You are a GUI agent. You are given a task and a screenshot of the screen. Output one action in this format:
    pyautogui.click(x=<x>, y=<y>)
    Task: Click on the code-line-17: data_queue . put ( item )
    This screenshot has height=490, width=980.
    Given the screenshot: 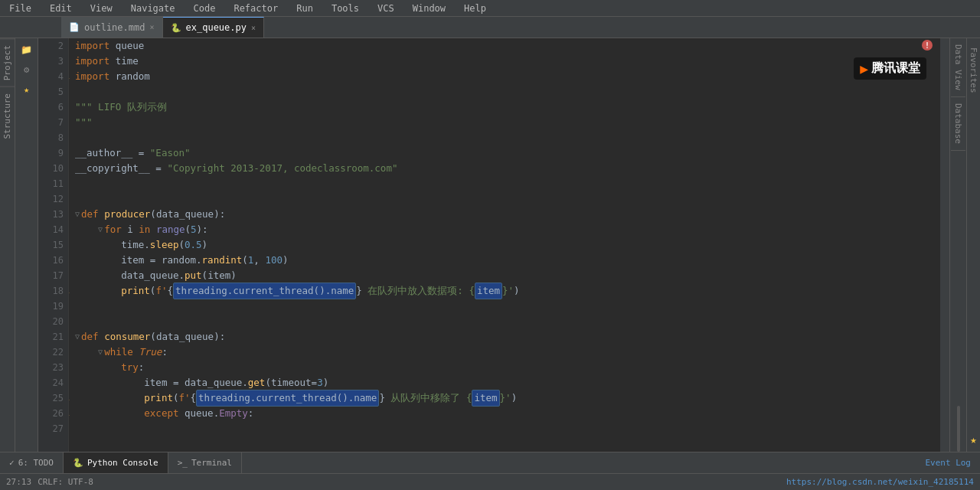 What is the action you would take?
    pyautogui.click(x=505, y=276)
    